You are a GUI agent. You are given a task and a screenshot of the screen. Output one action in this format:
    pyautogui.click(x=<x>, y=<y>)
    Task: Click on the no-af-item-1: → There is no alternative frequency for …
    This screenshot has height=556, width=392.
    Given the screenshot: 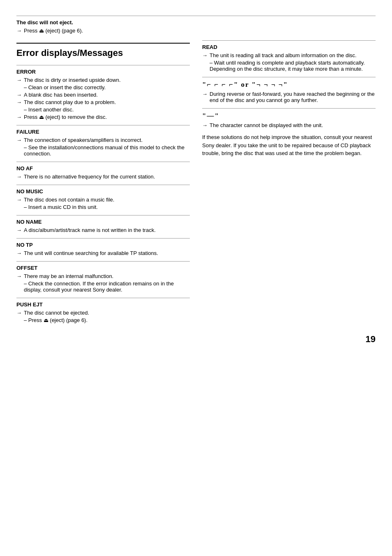 What is the action you would take?
    pyautogui.click(x=103, y=177)
    